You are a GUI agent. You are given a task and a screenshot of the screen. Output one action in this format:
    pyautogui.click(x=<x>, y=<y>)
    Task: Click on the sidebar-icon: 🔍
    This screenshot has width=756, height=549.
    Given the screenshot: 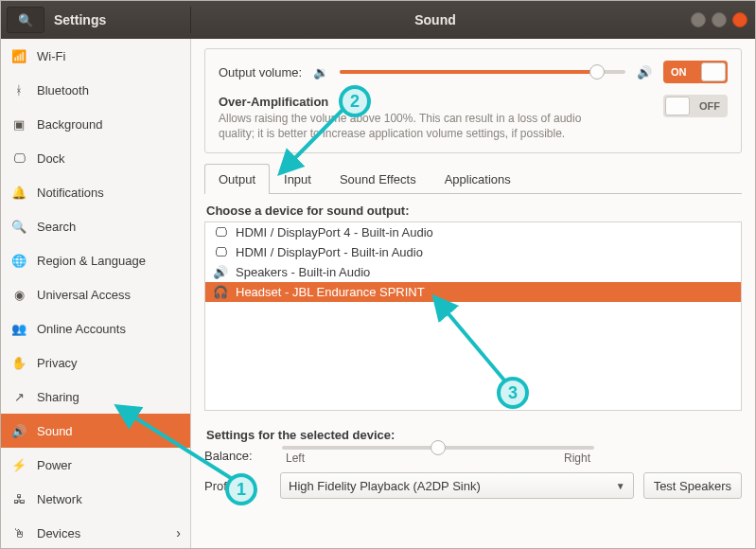 What is the action you would take?
    pyautogui.click(x=19, y=227)
    